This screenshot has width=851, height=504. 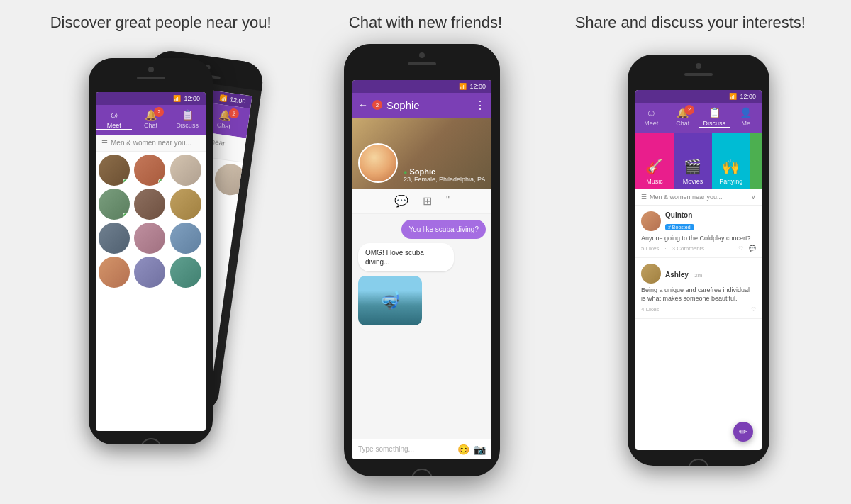 I want to click on chat-messages: You like scuba diving? OMG! I love scuba…, so click(x=422, y=326).